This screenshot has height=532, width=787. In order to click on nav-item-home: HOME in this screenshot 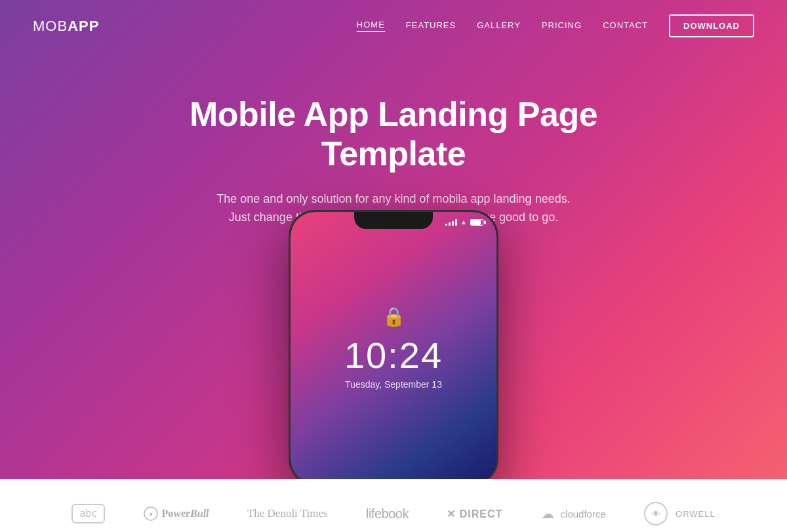, I will do `click(371, 26)`.